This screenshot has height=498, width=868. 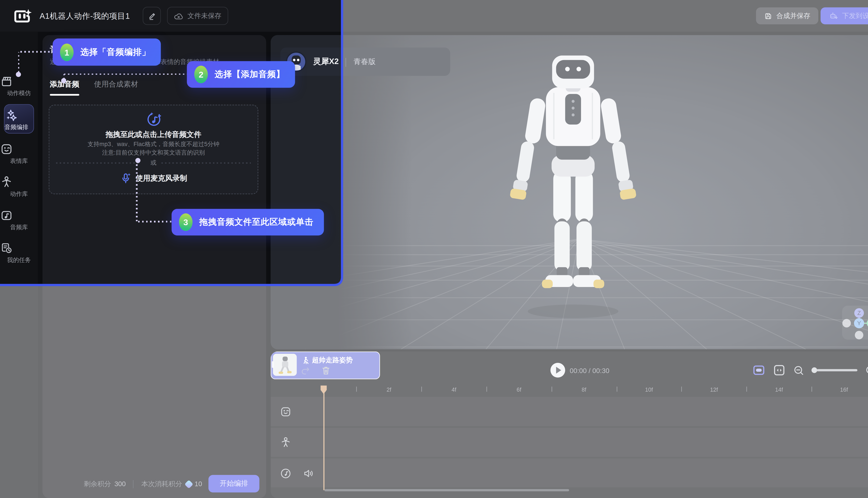 What do you see at coordinates (569, 473) in the screenshot?
I see `audio-track-lane` at bounding box center [569, 473].